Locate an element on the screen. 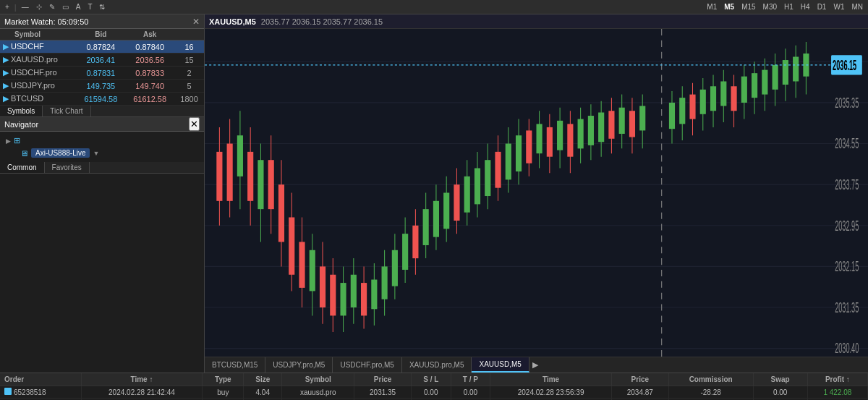 The height and width of the screenshot is (400, 868). chart-tab-xauusd: XAUUSD,M5 is located at coordinates (501, 365).